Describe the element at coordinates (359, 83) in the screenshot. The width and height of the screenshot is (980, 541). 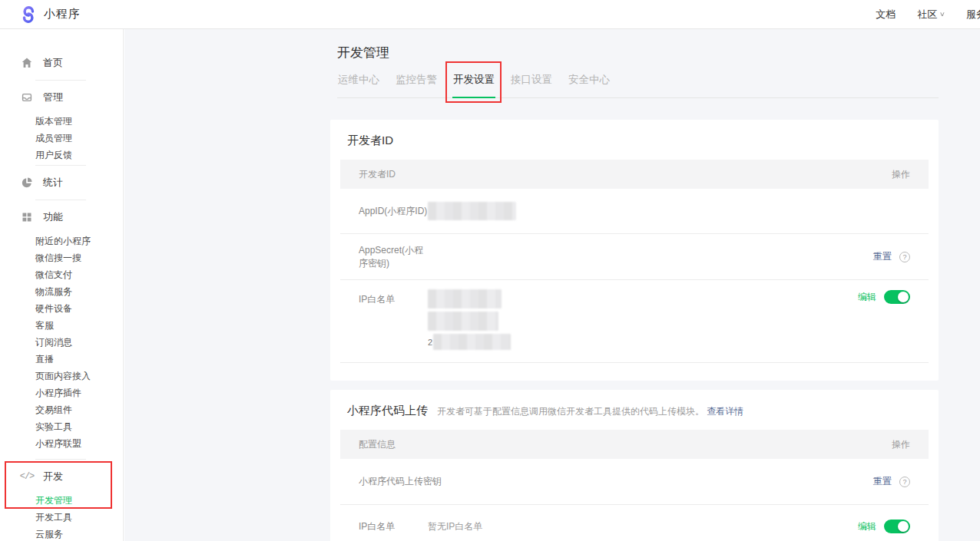
I see `tab-ops-center: 运维中心` at that location.